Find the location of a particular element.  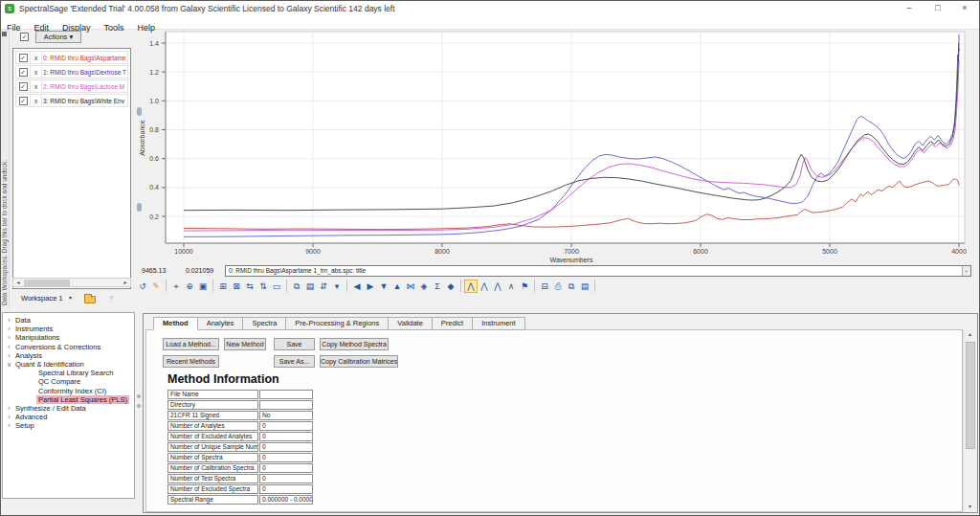

method-info-value: No is located at coordinates (286, 415).